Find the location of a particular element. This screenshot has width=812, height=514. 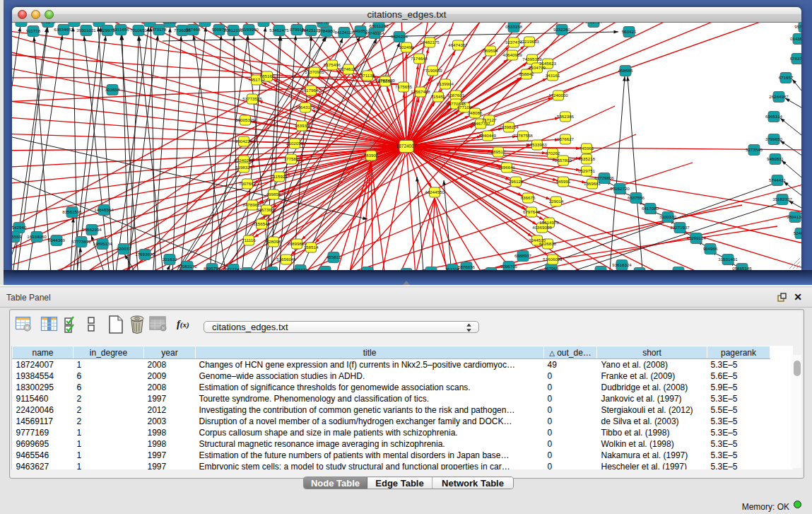

svg-text: 9232260 is located at coordinates (563, 30).